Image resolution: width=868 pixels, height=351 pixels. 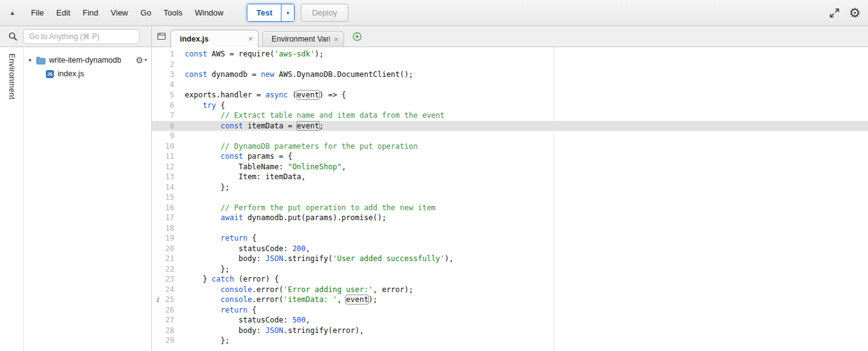 What do you see at coordinates (12, 199) in the screenshot?
I see `environment-panel-tab: Environment` at bounding box center [12, 199].